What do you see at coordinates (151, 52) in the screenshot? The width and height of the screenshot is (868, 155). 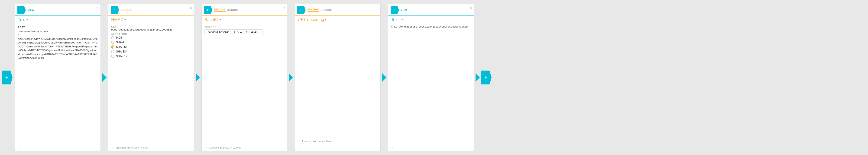 I see `radio-sha384: SHA-384` at bounding box center [151, 52].